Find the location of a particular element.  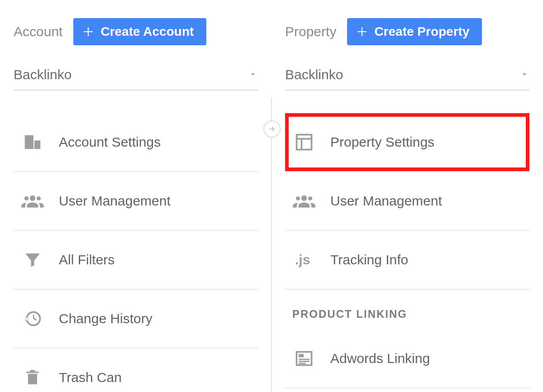

arrow-right-icon is located at coordinates (272, 129).